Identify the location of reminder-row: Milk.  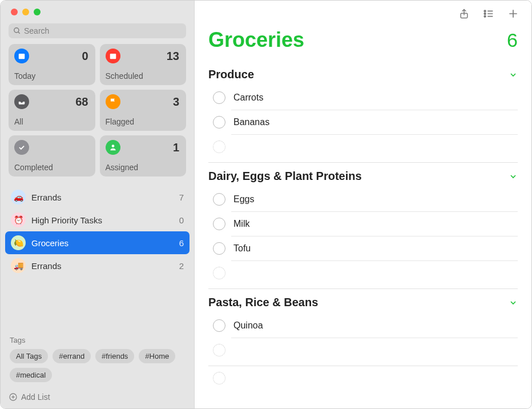
(364, 224).